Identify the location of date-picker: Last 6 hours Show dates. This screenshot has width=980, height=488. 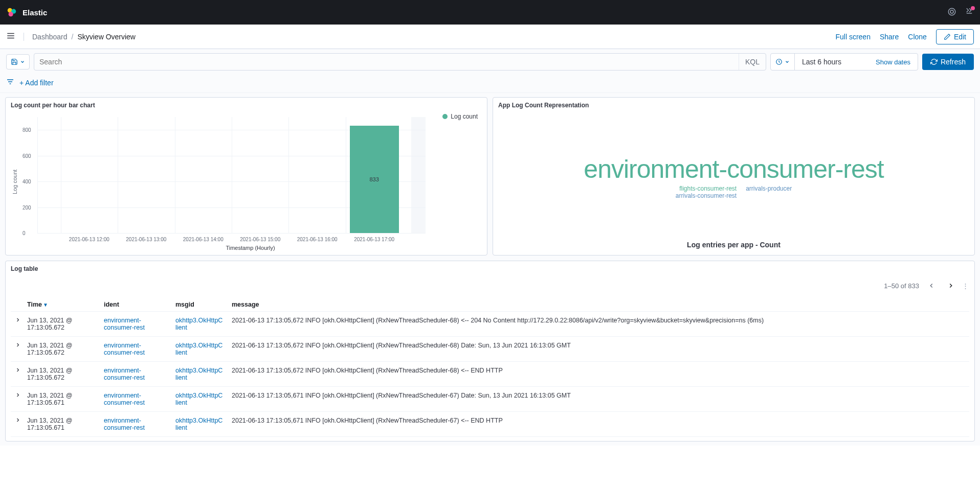
(844, 62).